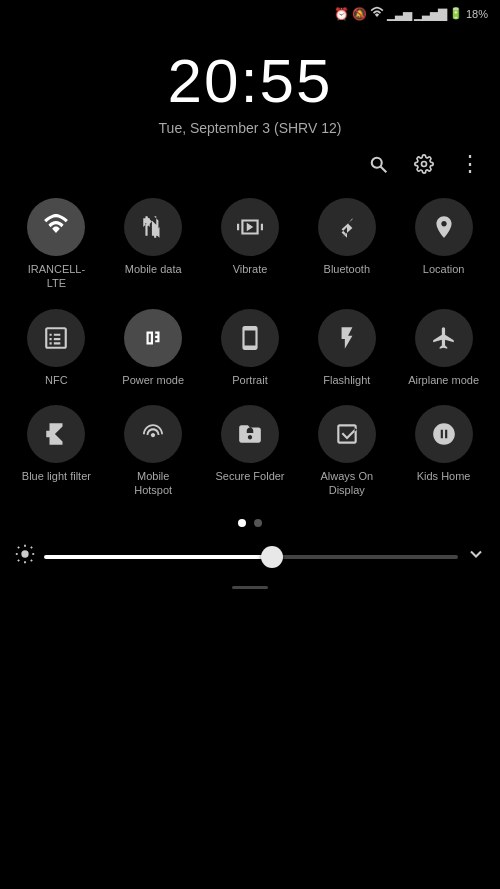 The image size is (500, 889). What do you see at coordinates (250, 347) in the screenshot?
I see `tile-portrait: Portrait` at bounding box center [250, 347].